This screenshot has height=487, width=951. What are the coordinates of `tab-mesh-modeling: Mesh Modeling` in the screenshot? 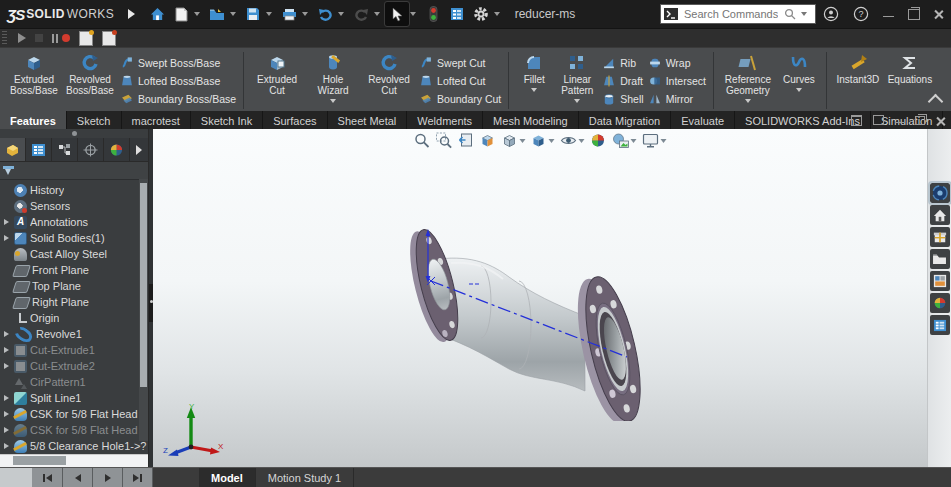 It's located at (531, 120).